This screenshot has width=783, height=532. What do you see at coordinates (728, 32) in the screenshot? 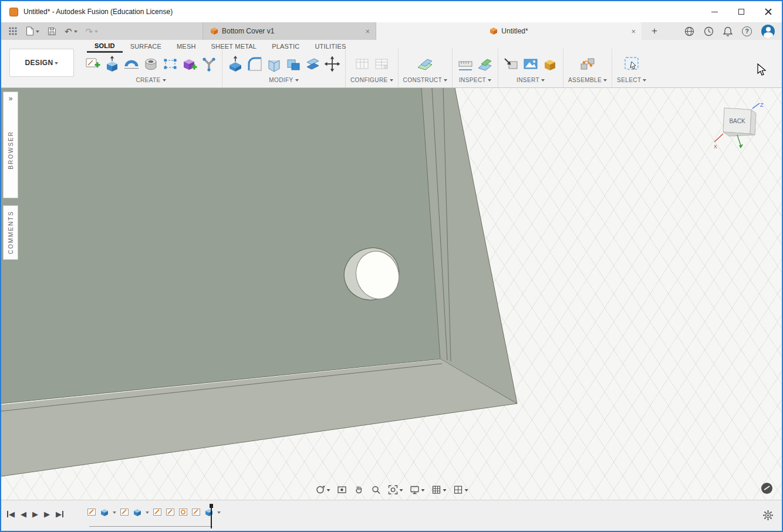
I see `notifications-button` at bounding box center [728, 32].